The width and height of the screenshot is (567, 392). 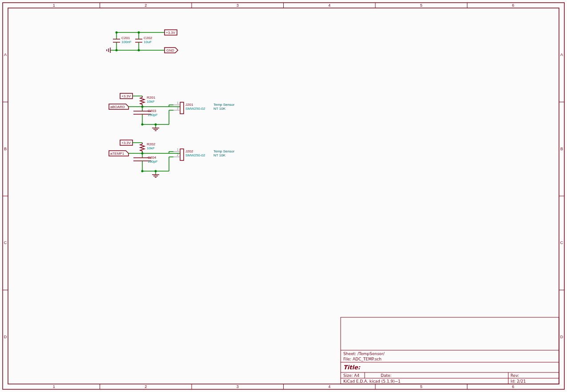 I want to click on sensor-block-2-res: R20210kF, so click(x=148, y=148).